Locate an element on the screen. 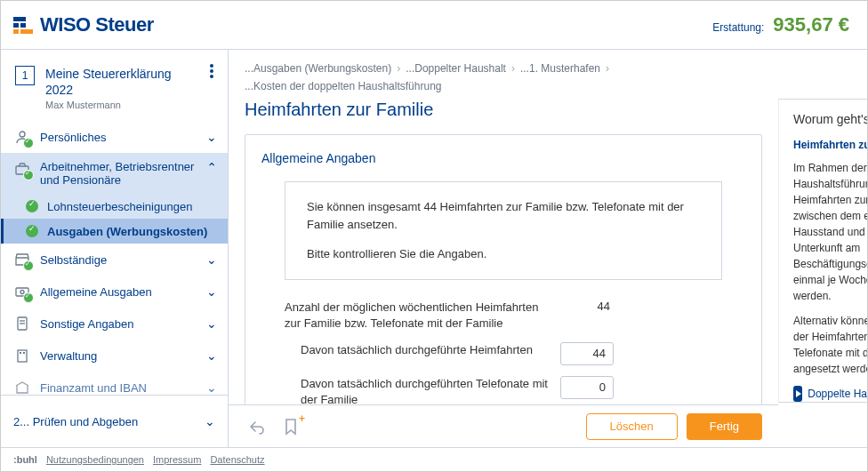 The height and width of the screenshot is (472, 868). briefcase-icon is located at coordinates (22, 169).